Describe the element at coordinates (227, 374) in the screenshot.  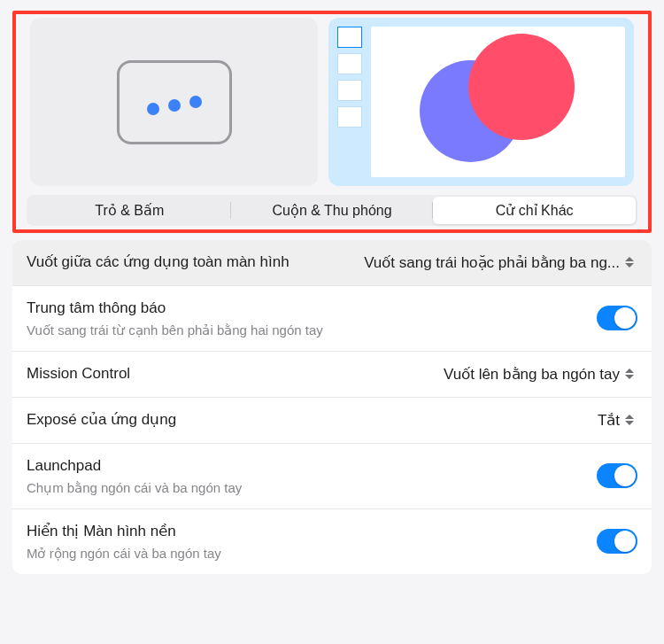
I see `row-title: Mission Control` at that location.